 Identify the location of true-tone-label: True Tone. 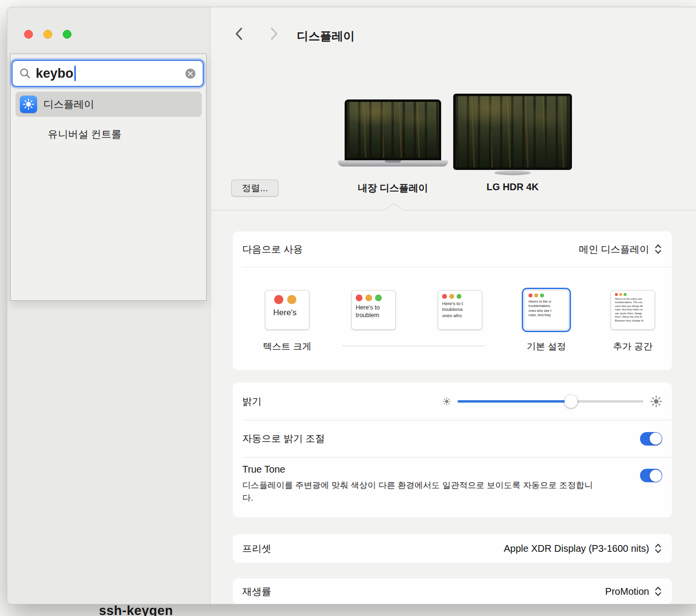
(418, 469).